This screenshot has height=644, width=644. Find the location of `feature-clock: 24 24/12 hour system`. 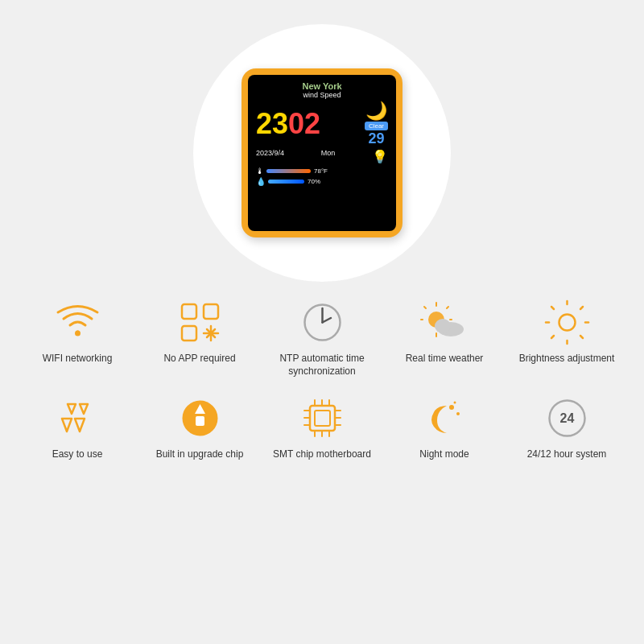

feature-clock: 24 24/12 hour system is located at coordinates (567, 427).